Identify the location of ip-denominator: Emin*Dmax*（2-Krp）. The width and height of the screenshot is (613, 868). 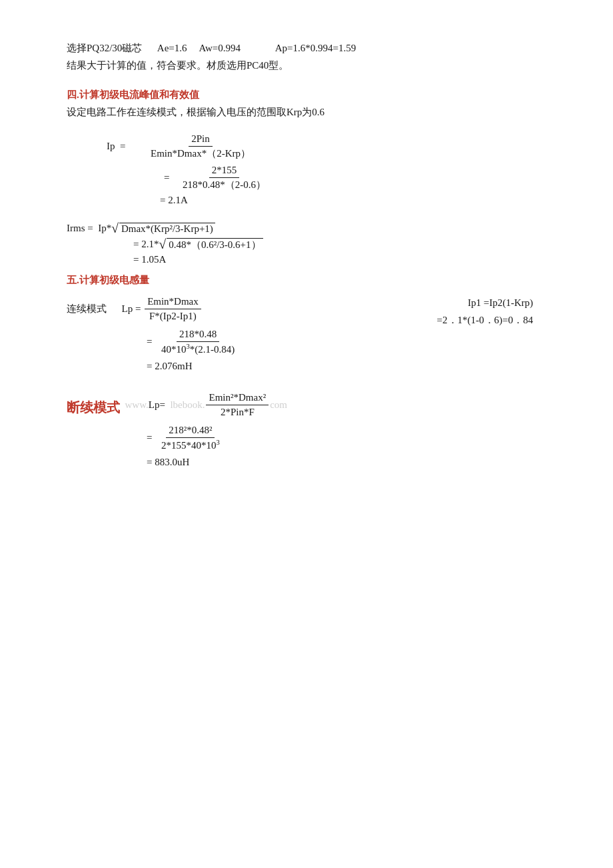
(201, 153).